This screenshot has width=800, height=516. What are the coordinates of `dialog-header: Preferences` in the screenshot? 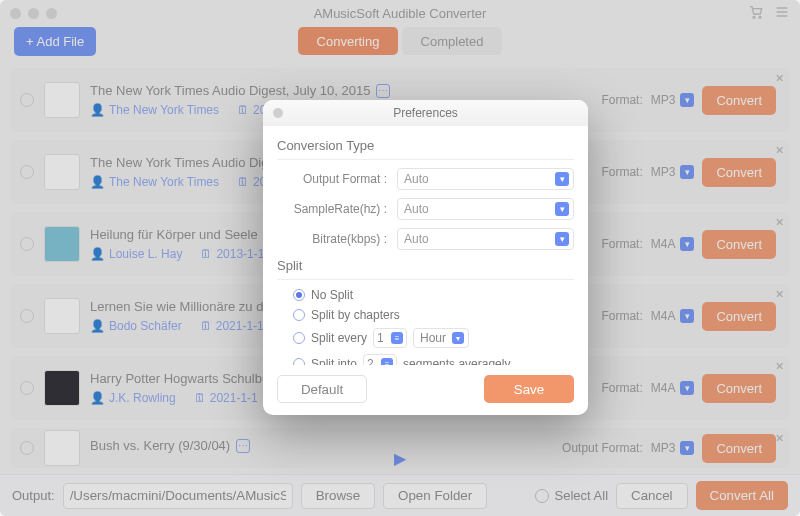 It's located at (426, 113).